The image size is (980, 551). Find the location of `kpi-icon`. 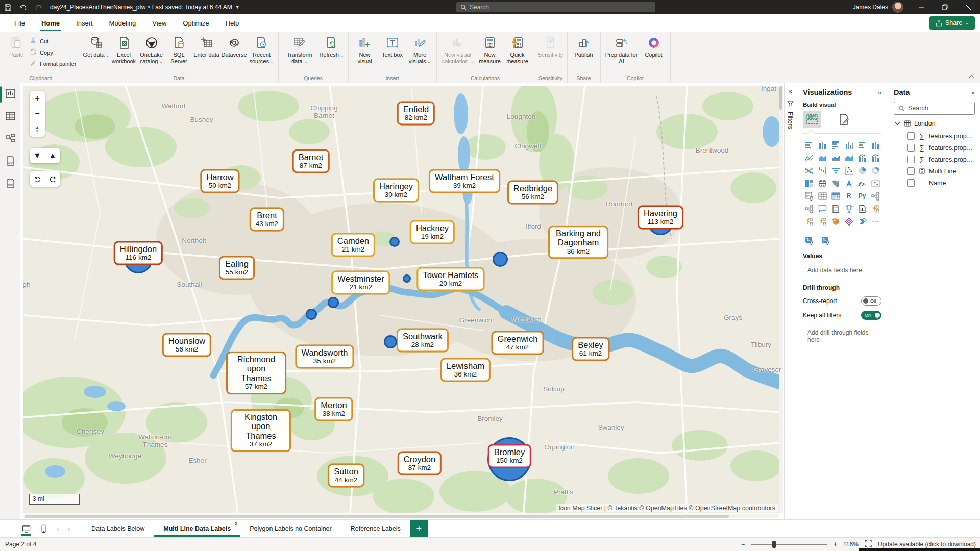

kpi-icon is located at coordinates (875, 183).